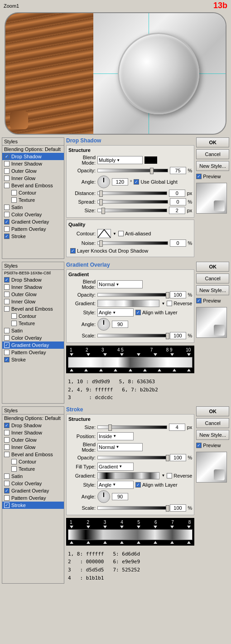 The height and width of the screenshot is (644, 231). I want to click on use-global-light-check: Use Global Light, so click(155, 182).